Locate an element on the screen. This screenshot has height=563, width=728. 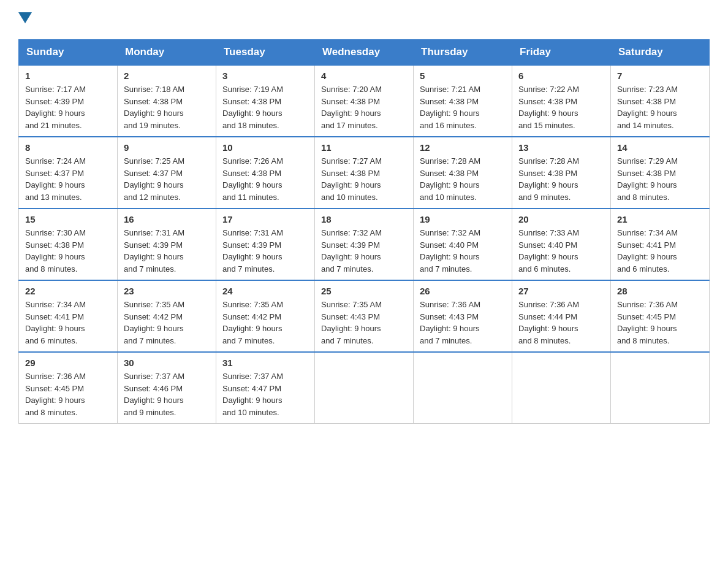
weekday-header-row: SundayMondayTuesdayWednesdayThursdayFrid… is located at coordinates (364, 53).